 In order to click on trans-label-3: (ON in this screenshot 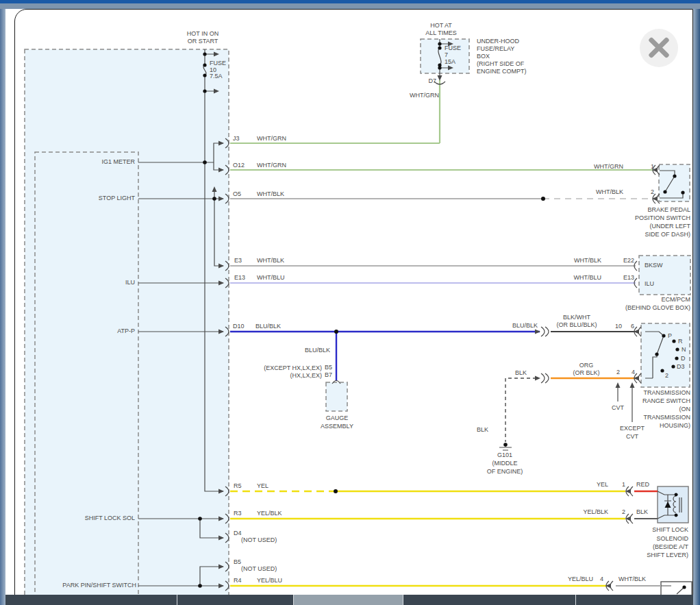, I will do `click(685, 410)`.